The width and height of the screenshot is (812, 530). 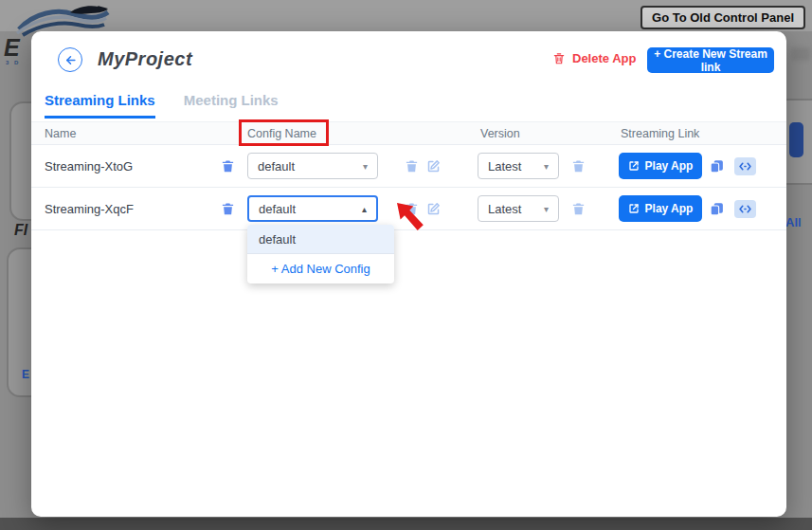 I want to click on background-card-partial-label: E, so click(x=26, y=375).